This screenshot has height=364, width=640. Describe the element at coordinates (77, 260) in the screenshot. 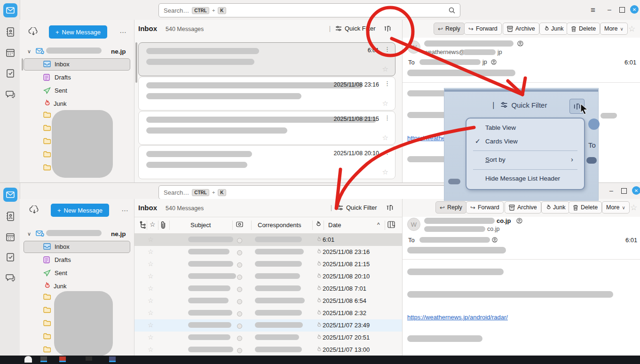

I see `sidebar-item-drafts: Drafts` at that location.